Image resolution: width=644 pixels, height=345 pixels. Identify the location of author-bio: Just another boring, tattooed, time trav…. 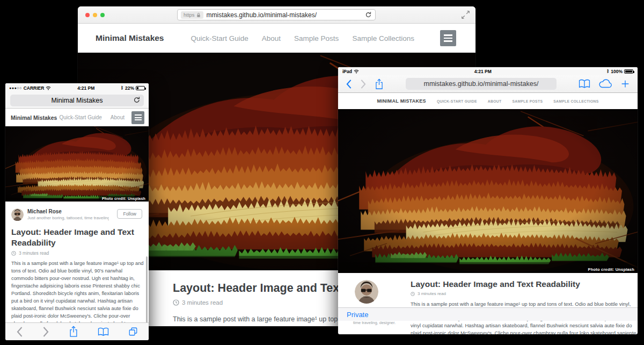
(68, 218).